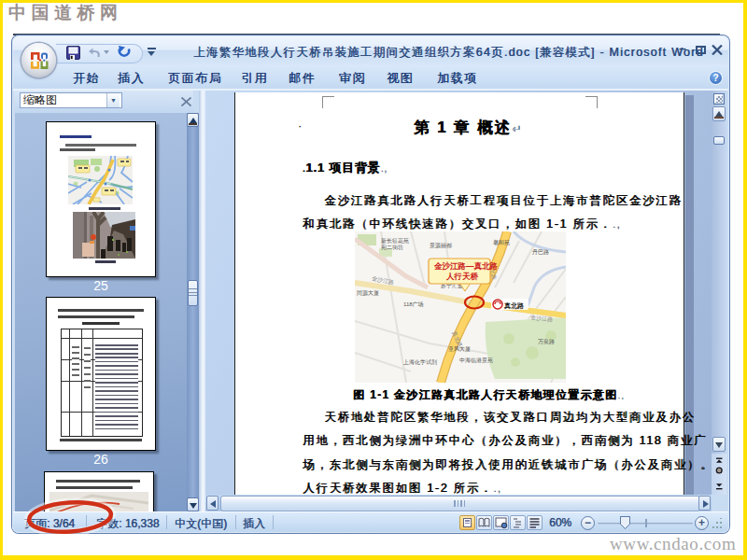  What do you see at coordinates (395, 241) in the screenshot?
I see `svg-text: 新长征花苑` at bounding box center [395, 241].